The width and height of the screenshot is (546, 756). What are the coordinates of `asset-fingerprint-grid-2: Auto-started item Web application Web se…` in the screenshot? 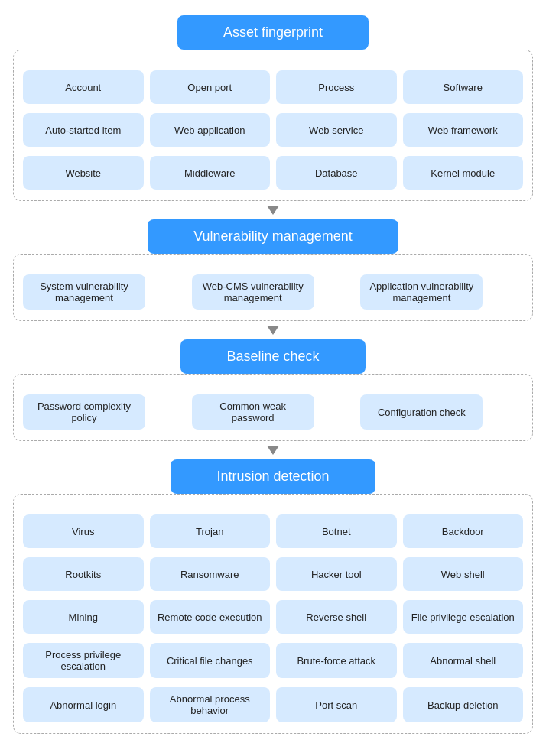 It's located at (273, 130).